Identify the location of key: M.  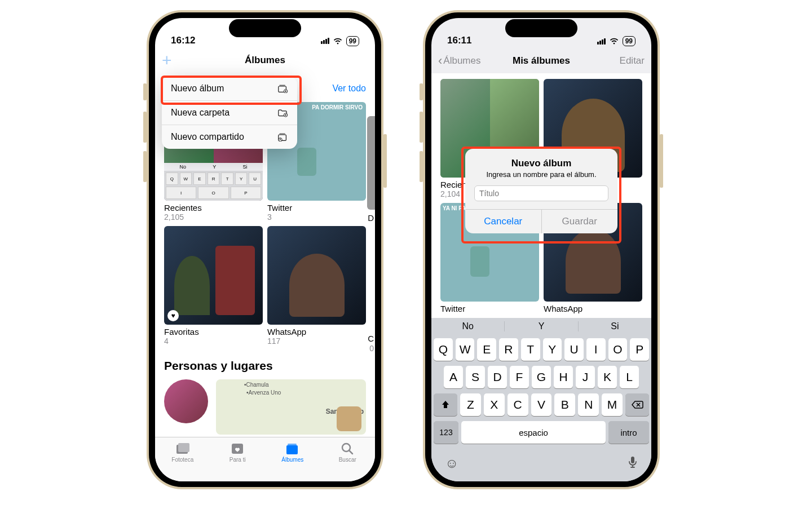
(612, 405).